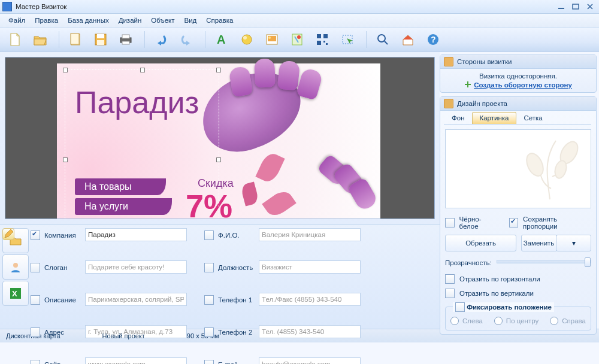 The width and height of the screenshot is (599, 364). I want to click on phone2-checkbox, so click(209, 332).